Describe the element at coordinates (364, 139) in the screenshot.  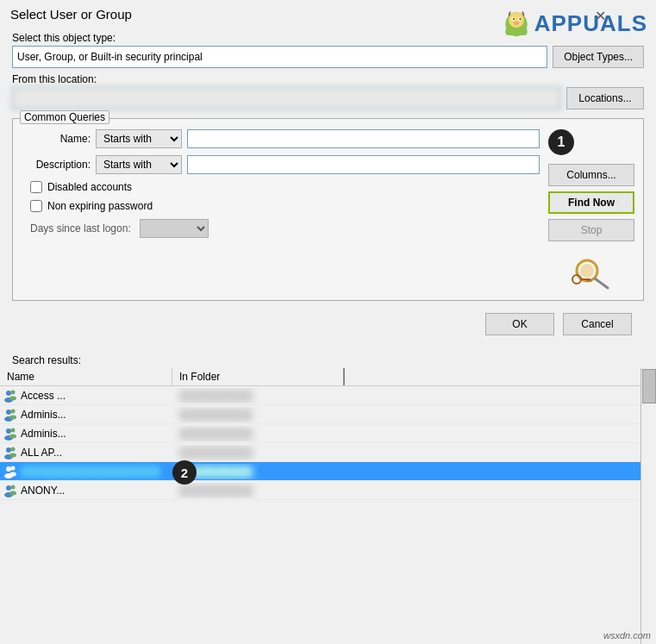
I see `name-filter-input` at that location.